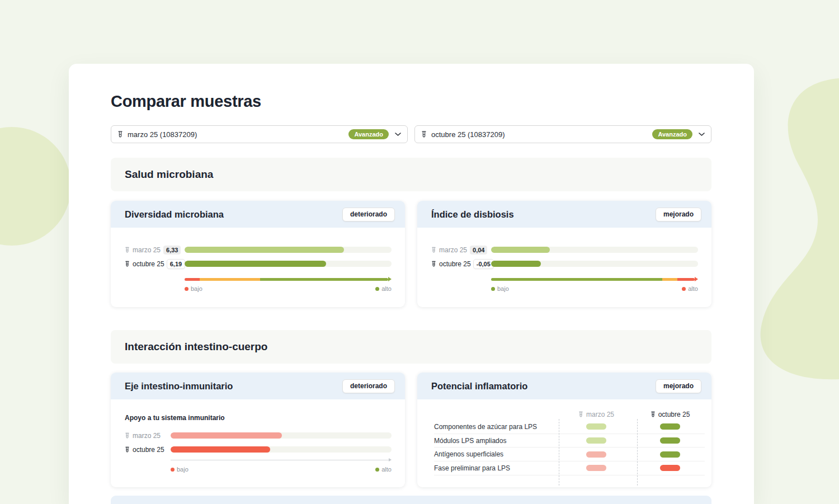  Describe the element at coordinates (411, 175) in the screenshot. I see `section-header-microbial-health: Salud microbiana` at that location.